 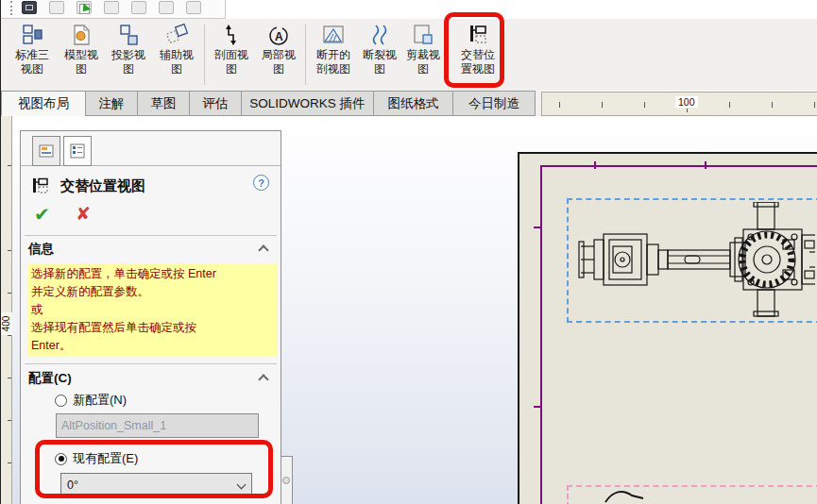 I want to click on auxiliary-view-icon, so click(x=177, y=35).